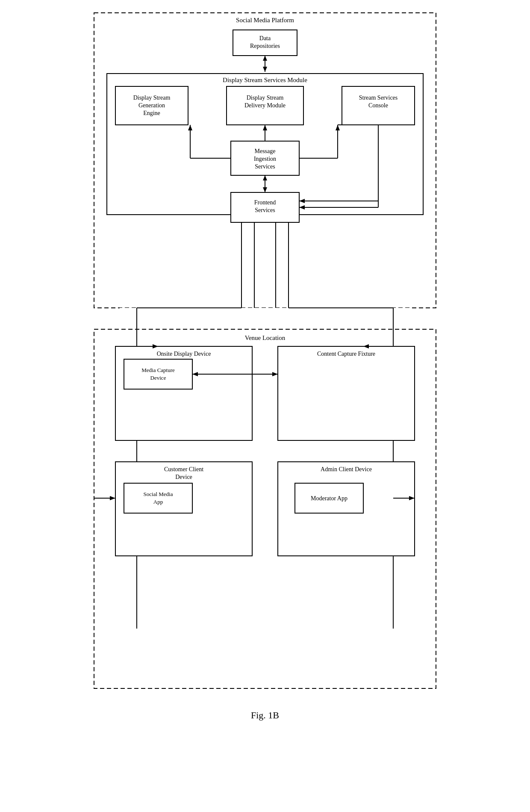 This screenshot has width=530, height=812. Describe the element at coordinates (158, 502) in the screenshot. I see `social-media-app-t2: App` at that location.